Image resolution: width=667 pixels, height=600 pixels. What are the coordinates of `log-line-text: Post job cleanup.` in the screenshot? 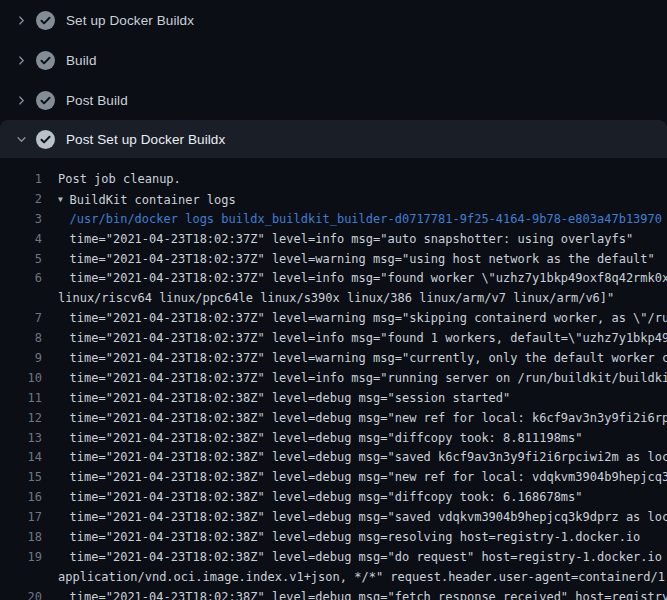 It's located at (120, 180).